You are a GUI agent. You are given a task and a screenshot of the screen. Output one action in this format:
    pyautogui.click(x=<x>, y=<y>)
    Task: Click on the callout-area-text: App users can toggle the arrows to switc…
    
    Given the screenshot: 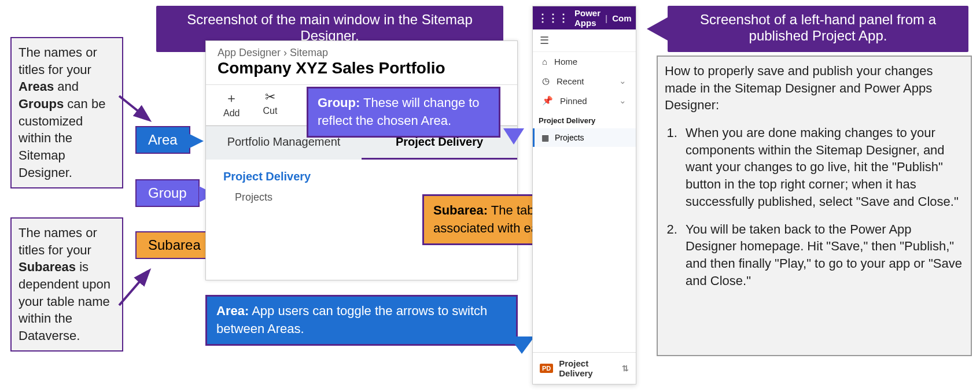 What is the action you would take?
    pyautogui.click(x=352, y=320)
    